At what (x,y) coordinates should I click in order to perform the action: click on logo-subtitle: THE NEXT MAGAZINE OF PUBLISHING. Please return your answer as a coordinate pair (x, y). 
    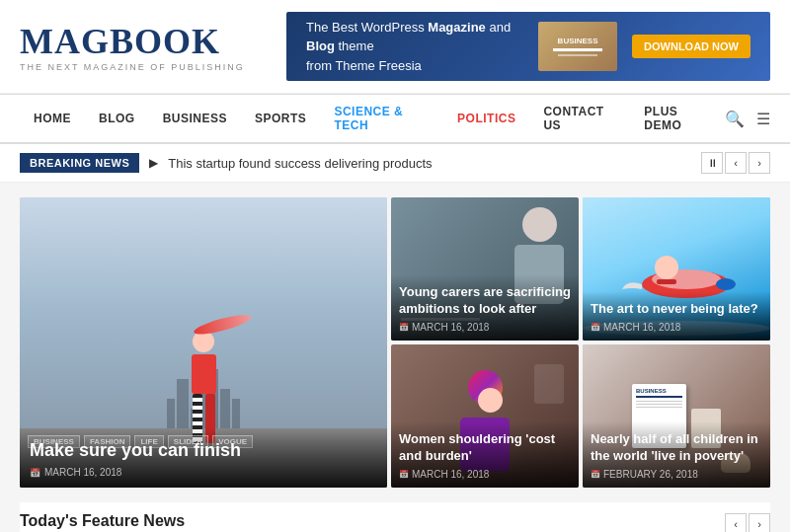
    Looking at the image, I should click on (132, 67).